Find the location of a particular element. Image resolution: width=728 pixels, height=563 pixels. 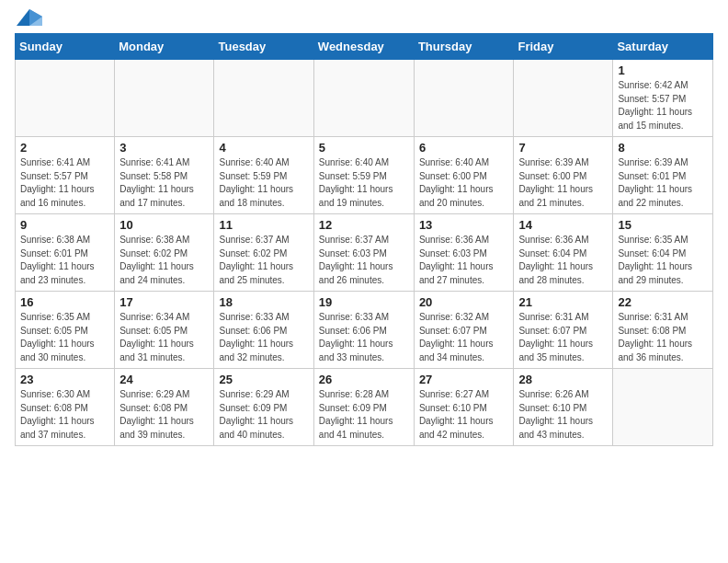

weekday-header-wednesday: Wednesday is located at coordinates (364, 47).